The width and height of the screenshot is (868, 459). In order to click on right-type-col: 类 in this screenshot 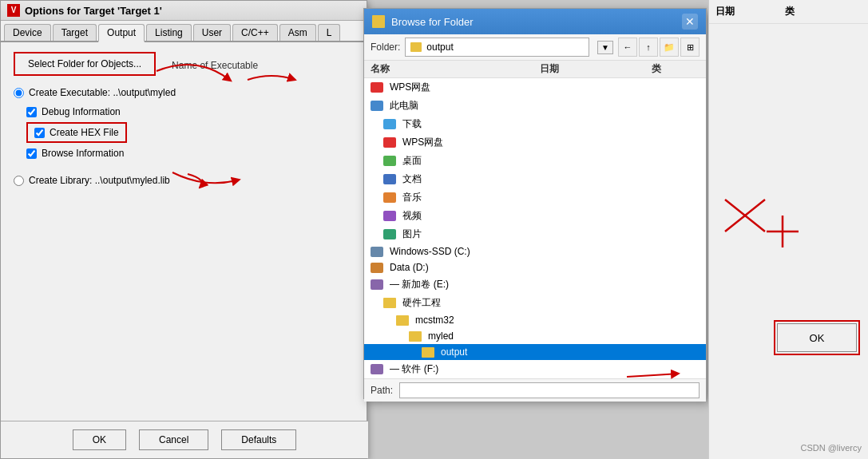, I will do `click(790, 11)`.